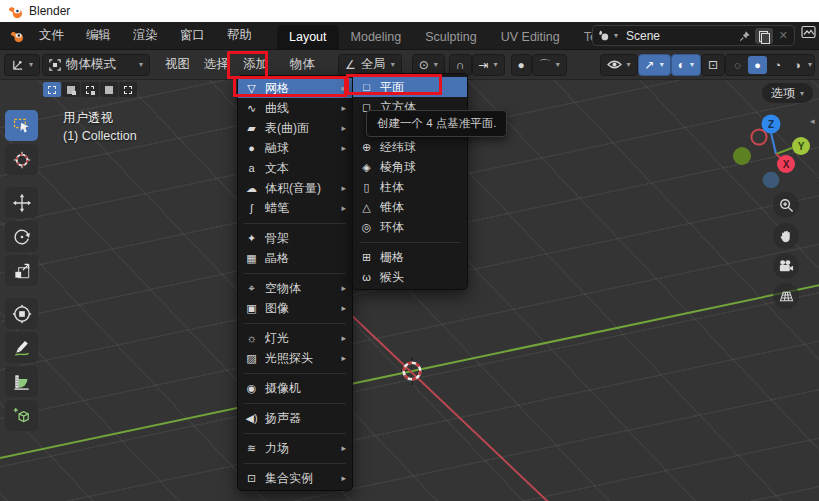 Image resolution: width=819 pixels, height=501 pixels. What do you see at coordinates (550, 65) in the screenshot?
I see `falloff-select: ⌒ ▾` at bounding box center [550, 65].